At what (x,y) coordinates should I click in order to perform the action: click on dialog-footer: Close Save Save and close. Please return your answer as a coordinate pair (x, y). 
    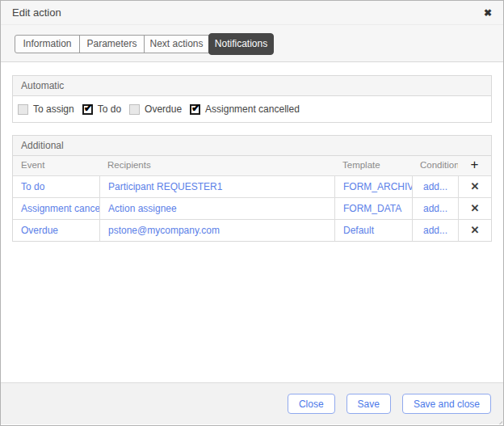
    Looking at the image, I should click on (252, 404).